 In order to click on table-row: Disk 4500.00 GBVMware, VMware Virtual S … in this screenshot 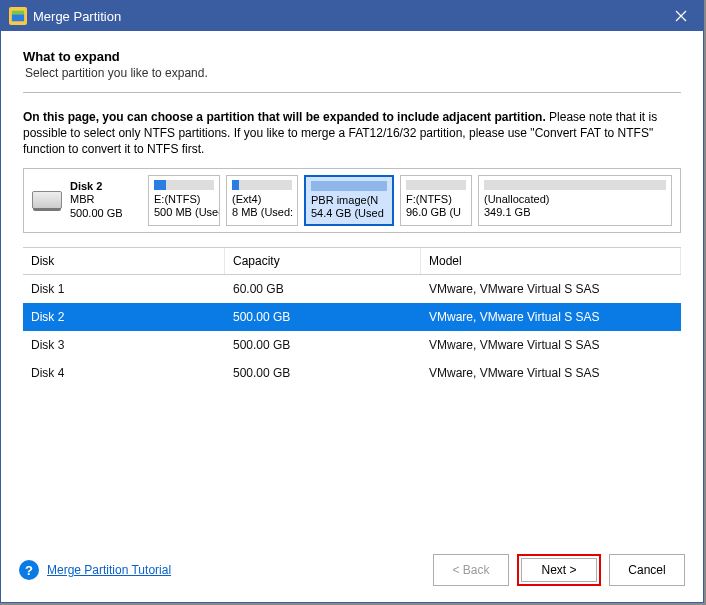, I will do `click(352, 373)`.